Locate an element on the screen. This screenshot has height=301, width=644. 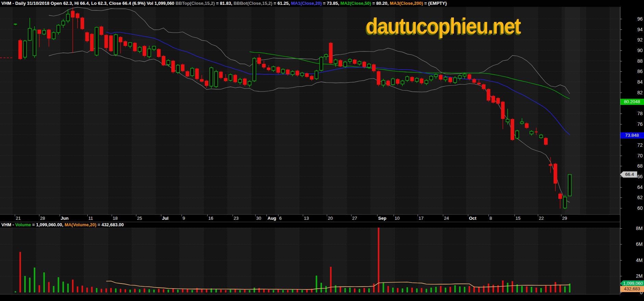
volume-axis-tick: 8M is located at coordinates (632, 228).